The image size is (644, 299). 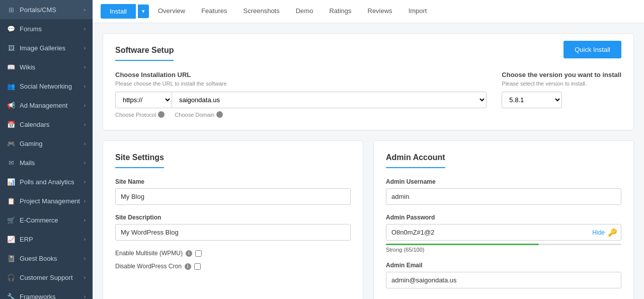 I want to click on tab-overview: Overview, so click(x=172, y=11).